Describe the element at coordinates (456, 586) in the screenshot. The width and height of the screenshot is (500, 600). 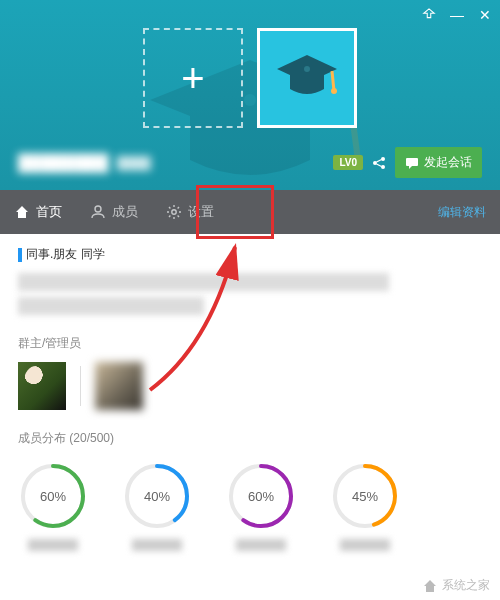
I see `watermark: 系统之家` at that location.